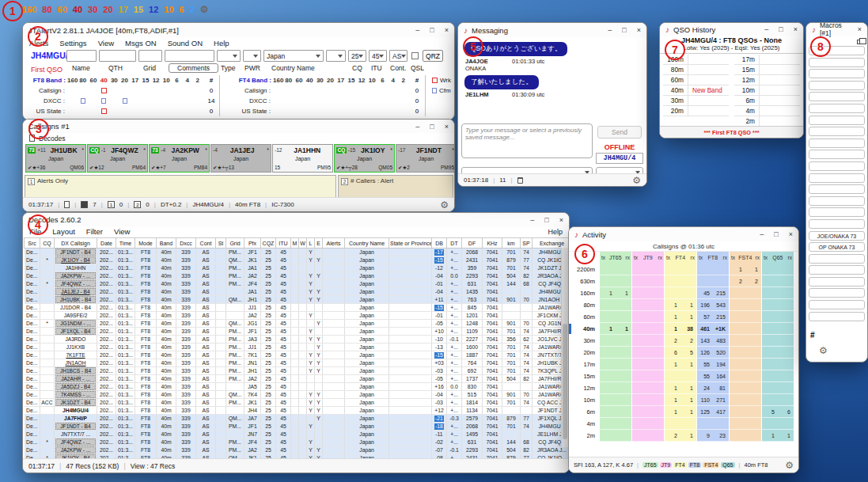 Image resolution: width=868 pixels, height=482 pixels. I want to click on table-row: De...*JK1IOY - B4202...01:3...FT840m339A…, so click(298, 260).